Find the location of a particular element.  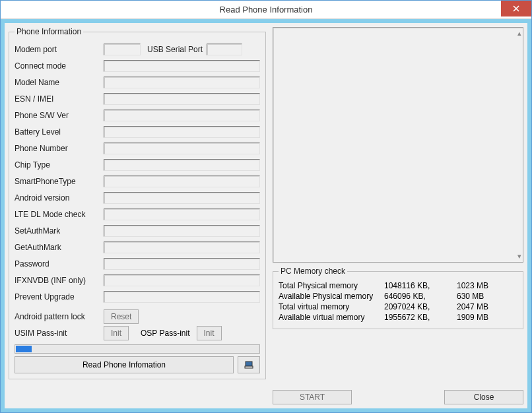

memory-row: Total Physical memory1048116 KB,1023 MB is located at coordinates (398, 286).